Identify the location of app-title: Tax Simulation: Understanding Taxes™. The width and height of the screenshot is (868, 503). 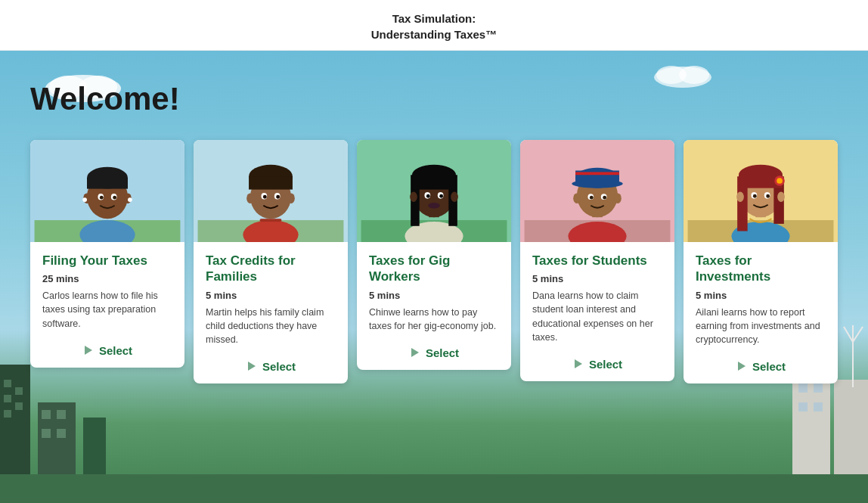
(434, 26).